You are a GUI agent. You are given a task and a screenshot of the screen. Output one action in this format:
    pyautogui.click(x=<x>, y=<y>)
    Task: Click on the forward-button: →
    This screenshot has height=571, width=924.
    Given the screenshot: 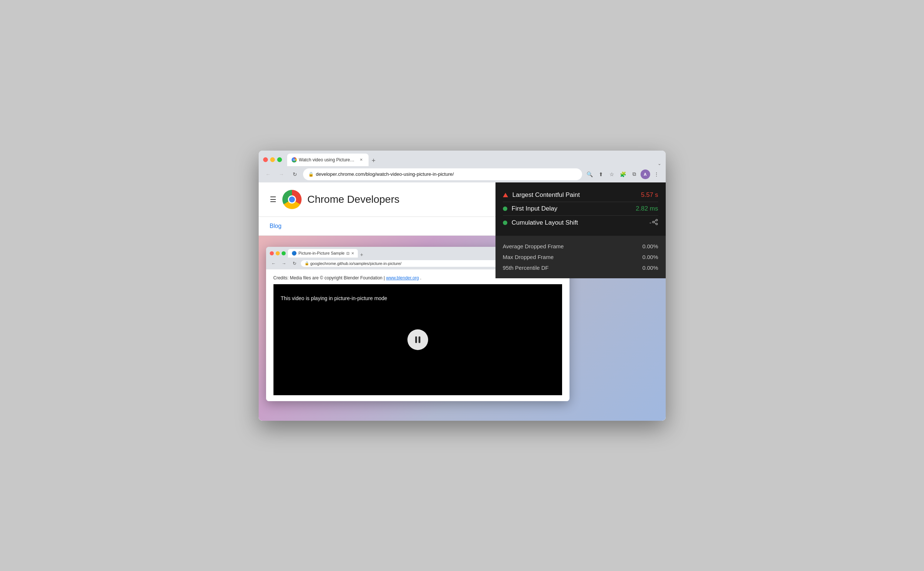 What is the action you would take?
    pyautogui.click(x=282, y=174)
    